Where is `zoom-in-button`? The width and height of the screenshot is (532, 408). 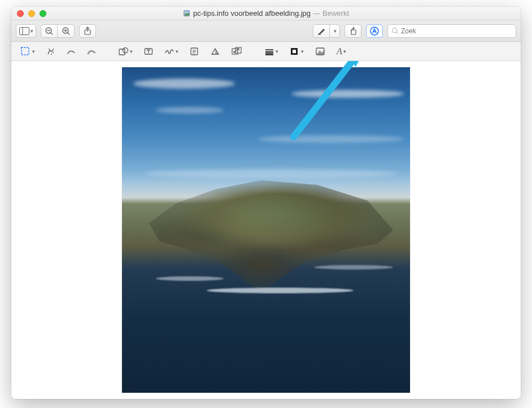
zoom-in-button is located at coordinates (66, 31).